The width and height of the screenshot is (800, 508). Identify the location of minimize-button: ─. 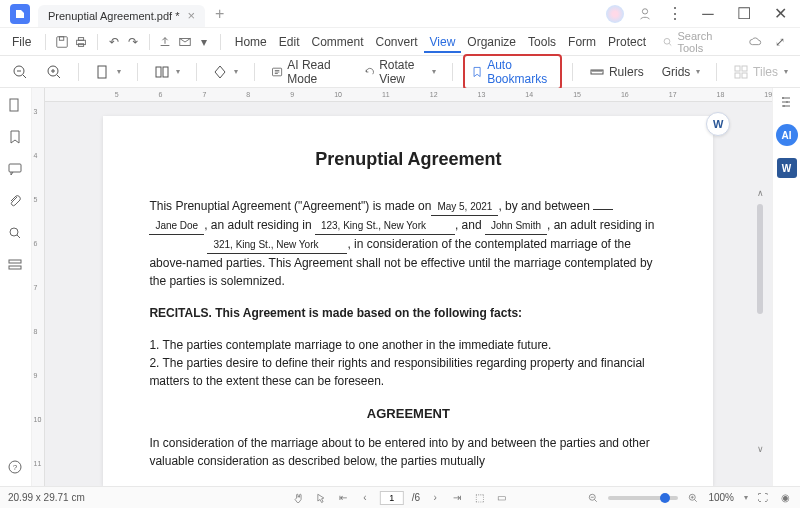
(708, 14).